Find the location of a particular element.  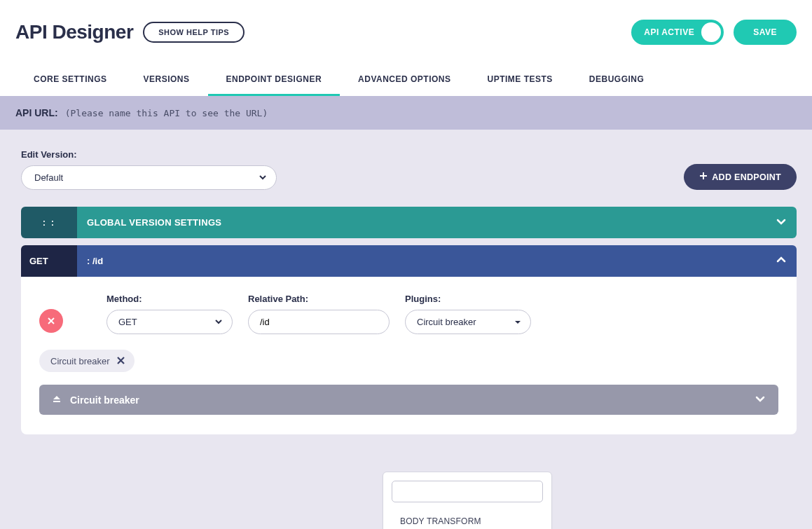

collapse-title: Circuit breaker is located at coordinates (105, 400).